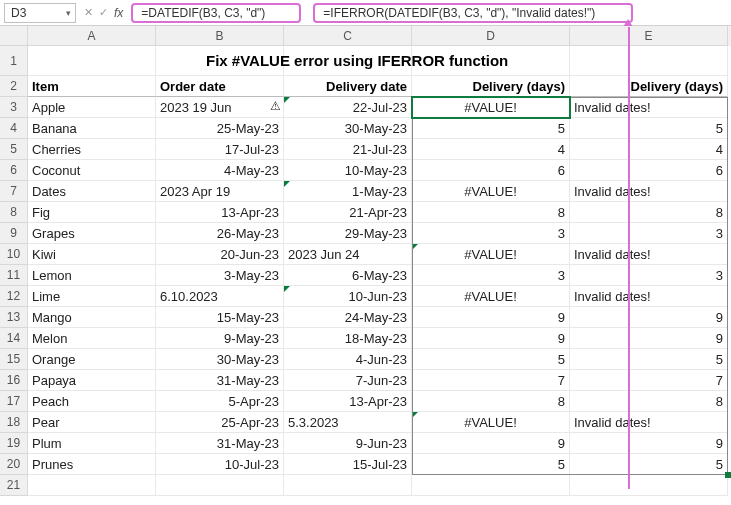 This screenshot has width=731, height=505. Describe the element at coordinates (348, 212) in the screenshot. I see `cell-delivery-date: 21-Apr-23` at that location.